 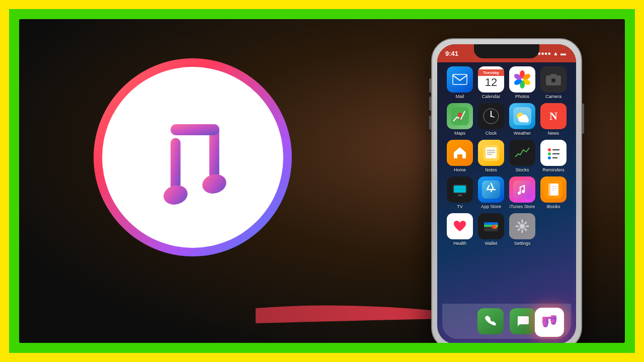 I want to click on status-time: 9:41, so click(x=452, y=53).